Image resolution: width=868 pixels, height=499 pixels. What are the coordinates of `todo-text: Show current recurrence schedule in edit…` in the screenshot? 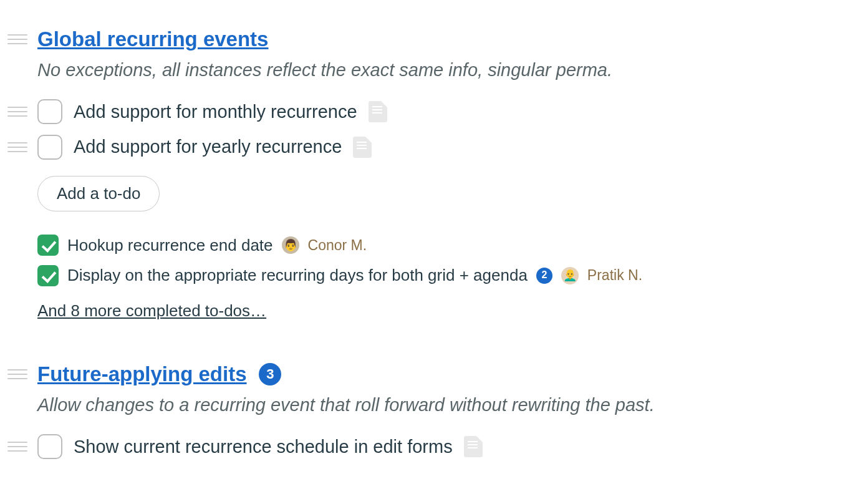 It's located at (263, 447).